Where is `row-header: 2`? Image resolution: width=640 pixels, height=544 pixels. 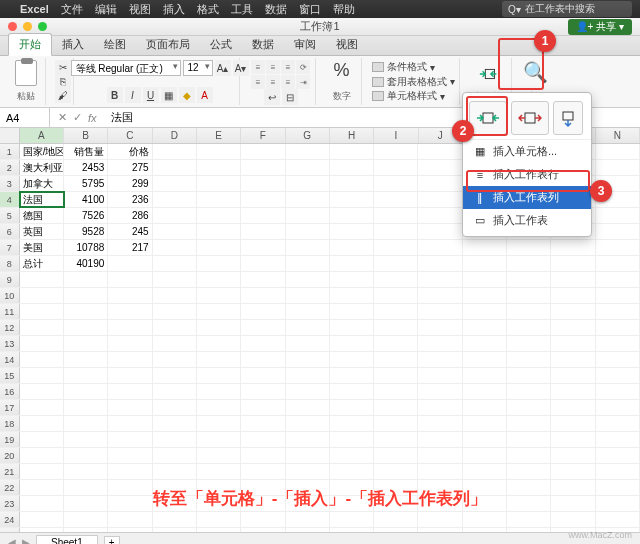
row-header: 2 is located at coordinates (10, 168).